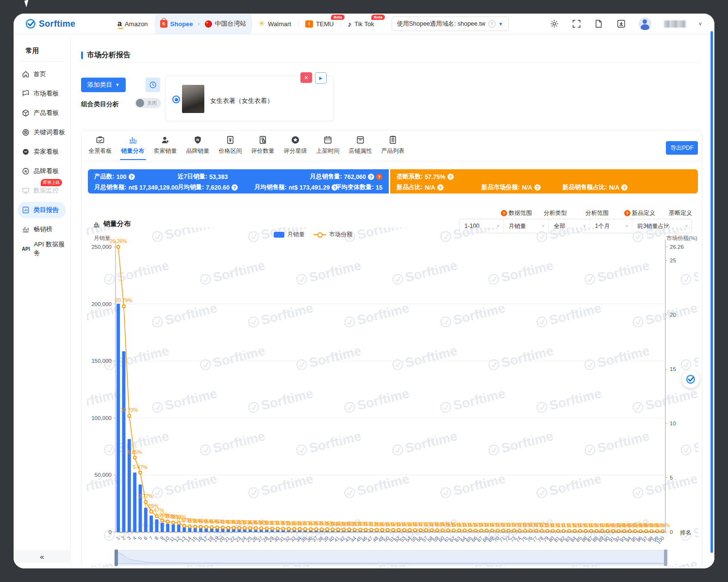  What do you see at coordinates (103, 85) in the screenshot?
I see `add-category-button: 添加类目▼` at bounding box center [103, 85].